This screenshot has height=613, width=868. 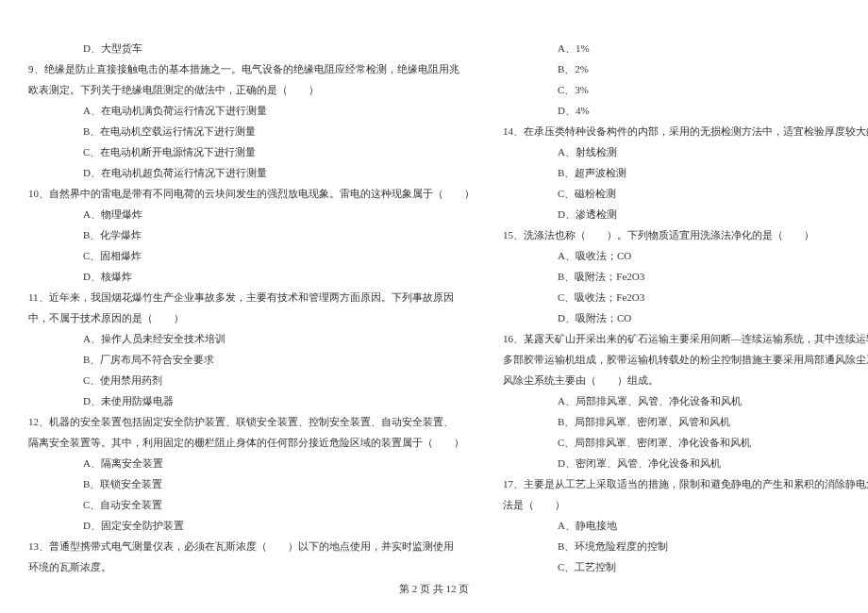 I want to click on right-line-21: 17、主要是从工艺上采取适当的措施，限制和避免静电的产生和累积的消除静电危害的重…, so click(x=685, y=484).